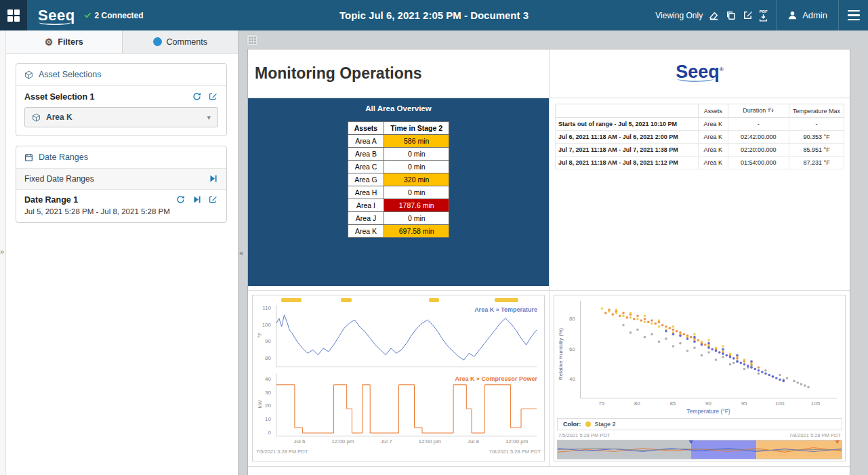  I want to click on stage-time-cell: 697.58 min, so click(417, 232).